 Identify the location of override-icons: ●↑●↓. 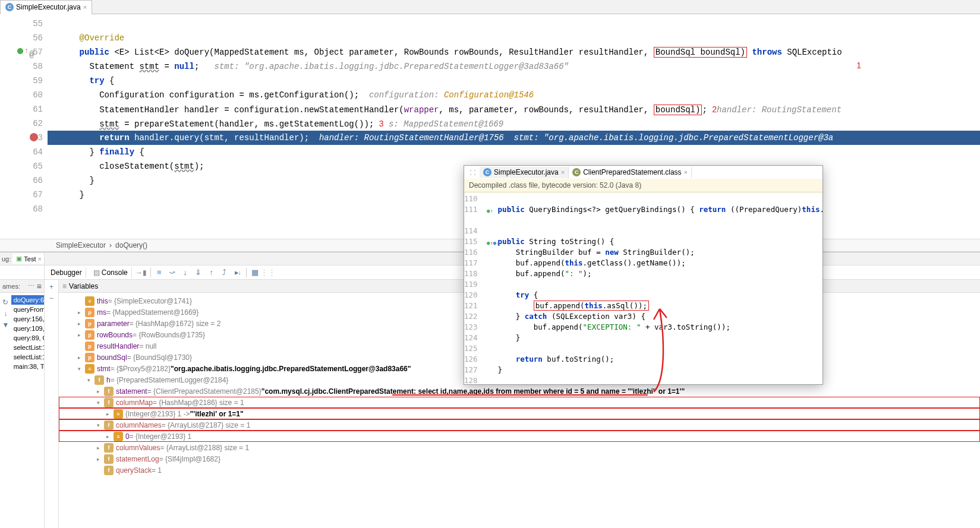
(493, 243).